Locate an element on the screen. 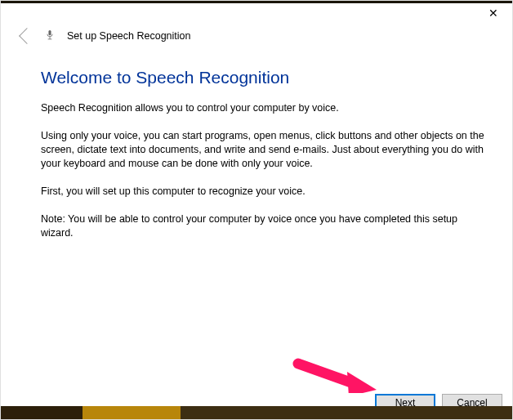  desktop-strip-bottom is located at coordinates (256, 413).